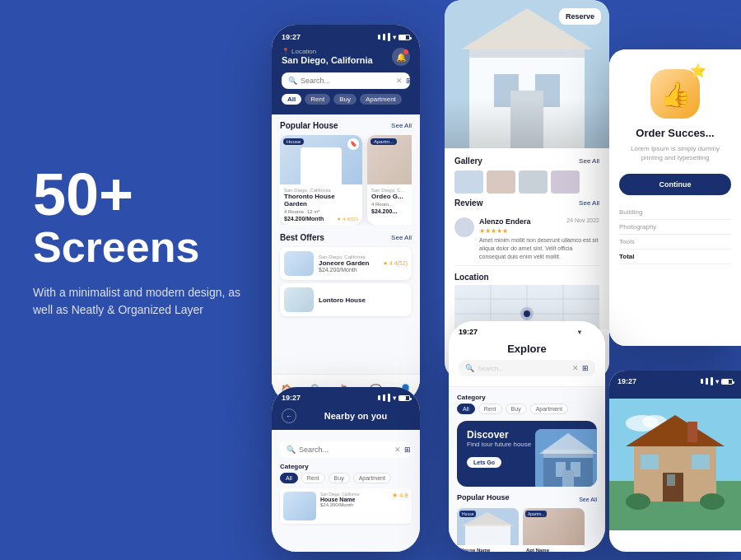  Describe the element at coordinates (675, 184) in the screenshot. I see `continue-button: Continue` at that location.